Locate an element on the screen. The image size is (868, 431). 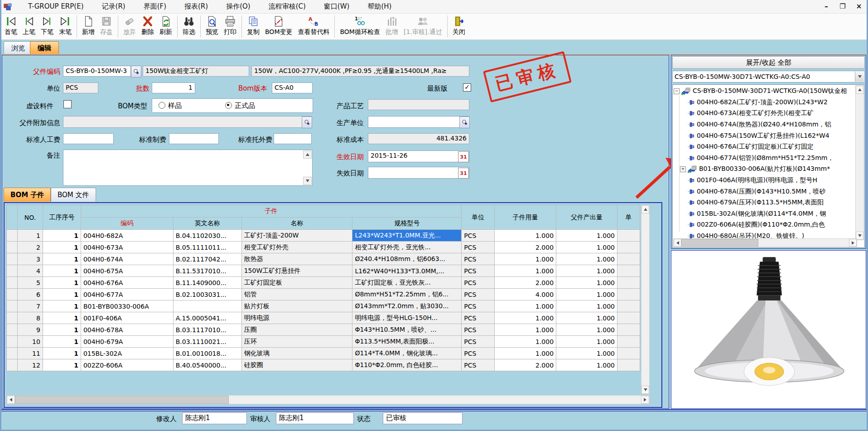
table-cell: 压环 is located at coordinates (297, 342).